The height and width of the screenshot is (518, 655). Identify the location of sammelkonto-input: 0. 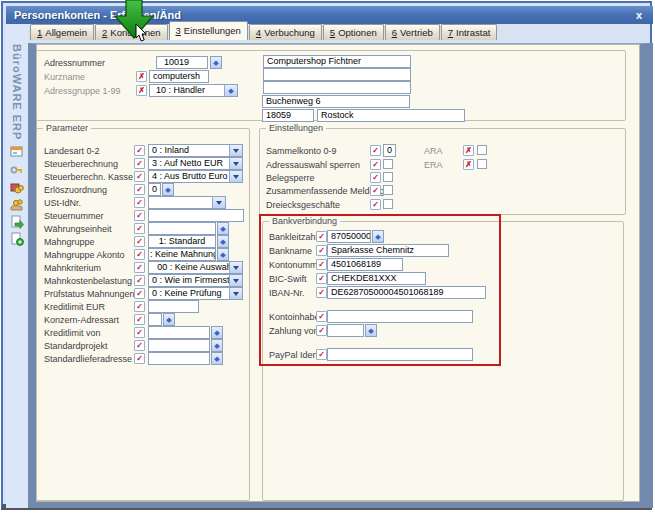
(390, 150).